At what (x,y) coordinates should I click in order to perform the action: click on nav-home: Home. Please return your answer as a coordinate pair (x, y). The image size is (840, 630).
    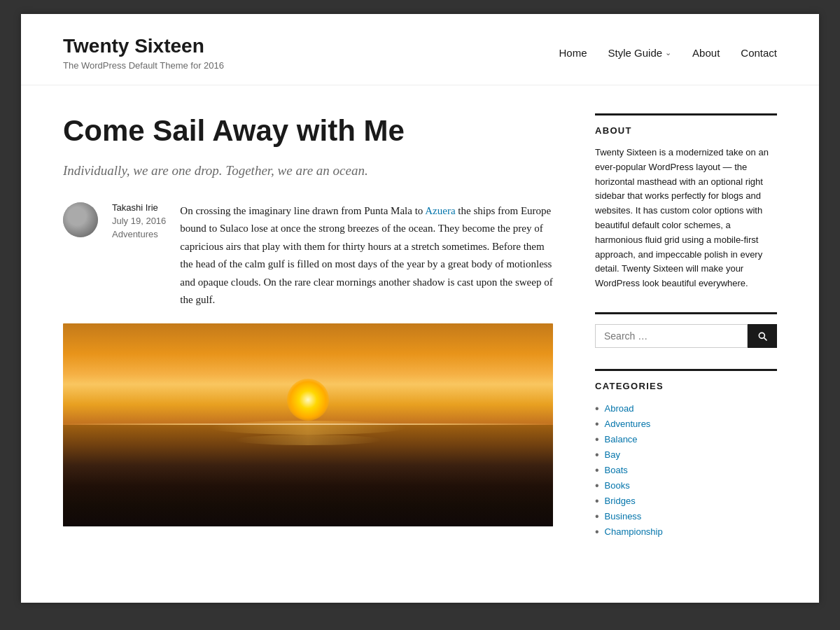
    Looking at the image, I should click on (573, 53).